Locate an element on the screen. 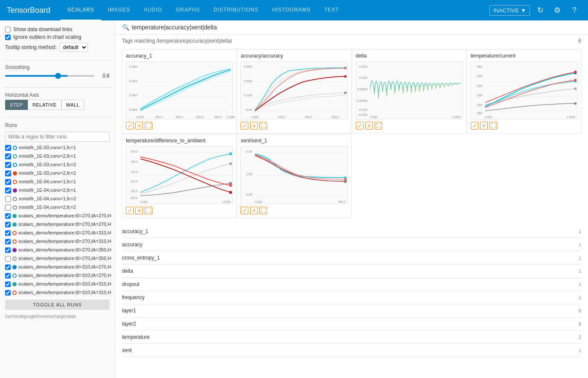 Image resolution: width=588 pixels, height=378 pixels. tag-name: layer1 is located at coordinates (129, 311).